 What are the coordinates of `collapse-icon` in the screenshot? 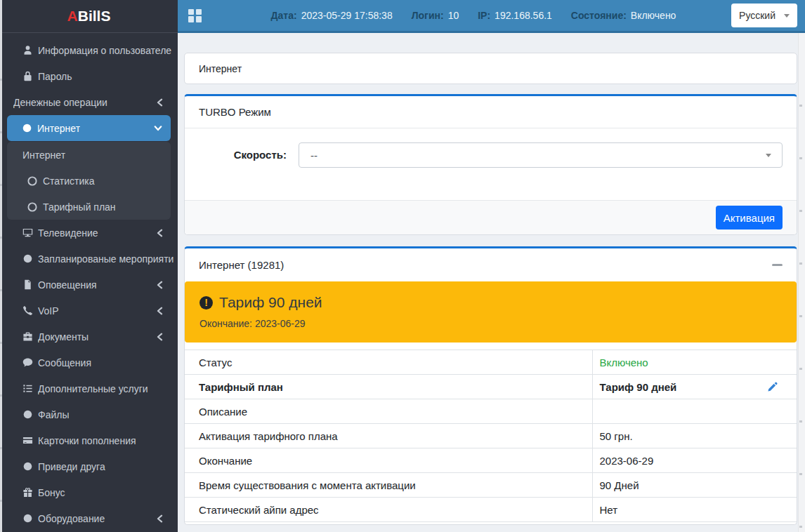 It's located at (777, 265).